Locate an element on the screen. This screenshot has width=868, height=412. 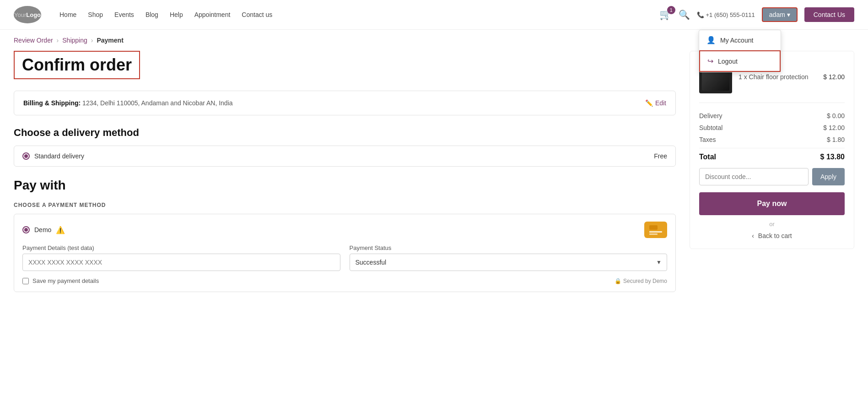
logo: YourLogo is located at coordinates (27, 15).